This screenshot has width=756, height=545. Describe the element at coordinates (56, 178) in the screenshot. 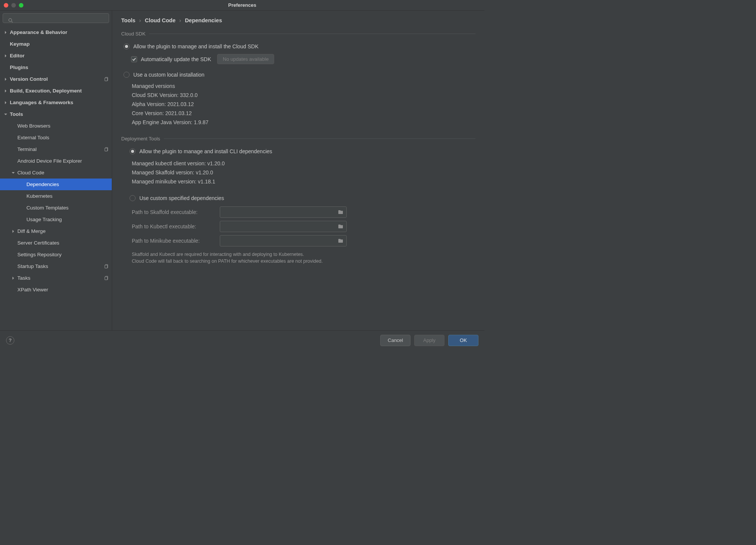

I see `preferences-tree: Appearance & BehaviorKeymapEditorPlugins…` at that location.